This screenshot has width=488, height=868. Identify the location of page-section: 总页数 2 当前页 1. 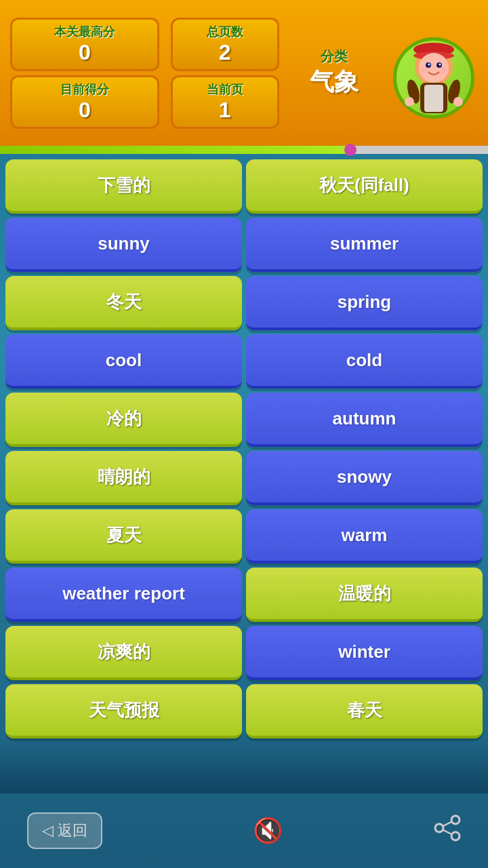
(225, 73).